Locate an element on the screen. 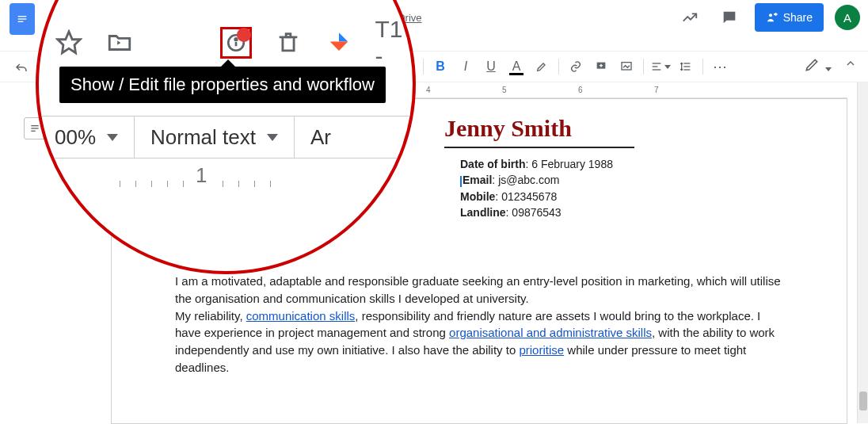 Image resolution: width=868 pixels, height=424 pixels. avatar-letter: A is located at coordinates (847, 17).